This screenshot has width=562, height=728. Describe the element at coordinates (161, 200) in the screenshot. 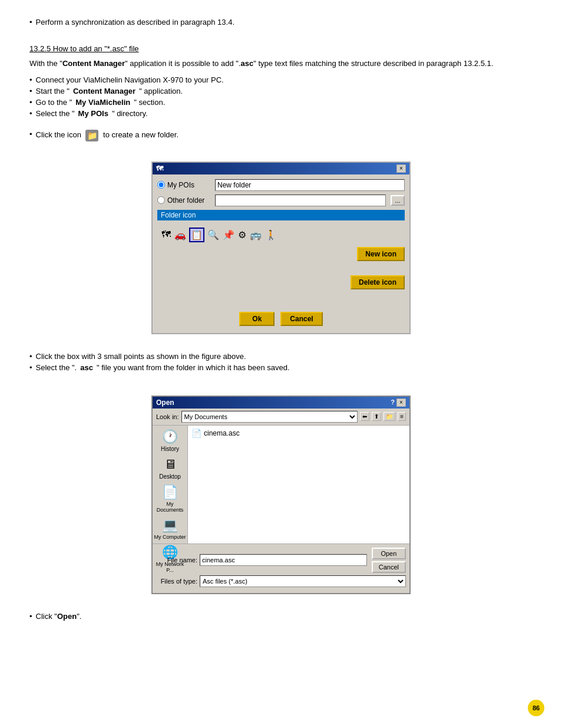

I see `radio-other-folder` at that location.